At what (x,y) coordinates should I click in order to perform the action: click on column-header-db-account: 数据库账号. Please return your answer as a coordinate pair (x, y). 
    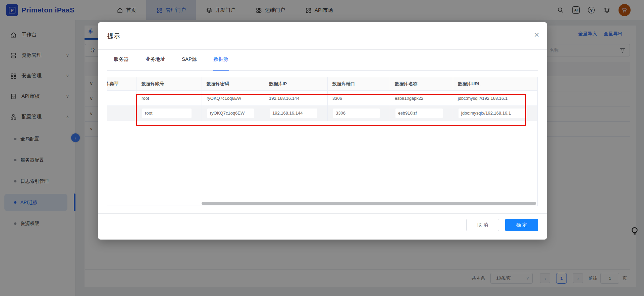
    Looking at the image, I should click on (169, 84).